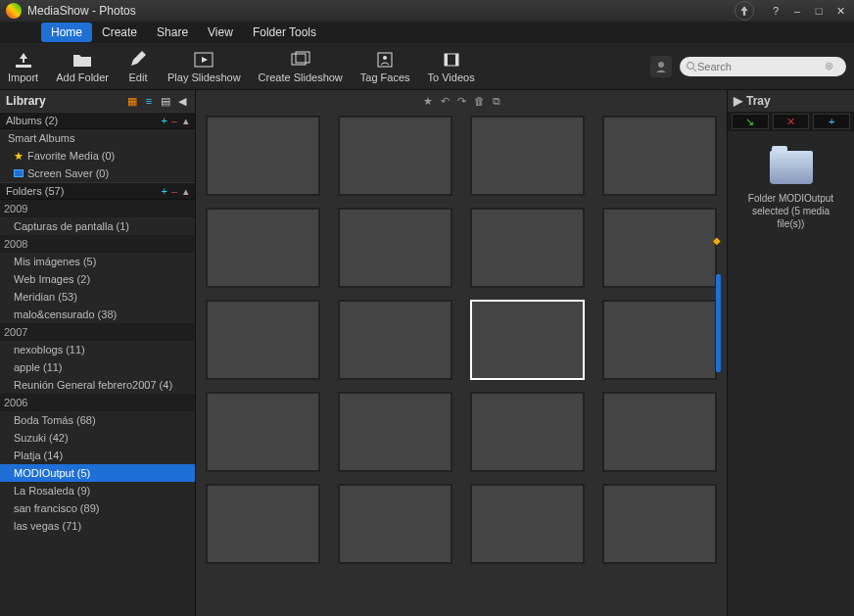 The width and height of the screenshot is (854, 616). I want to click on menu-share: Share, so click(172, 32).